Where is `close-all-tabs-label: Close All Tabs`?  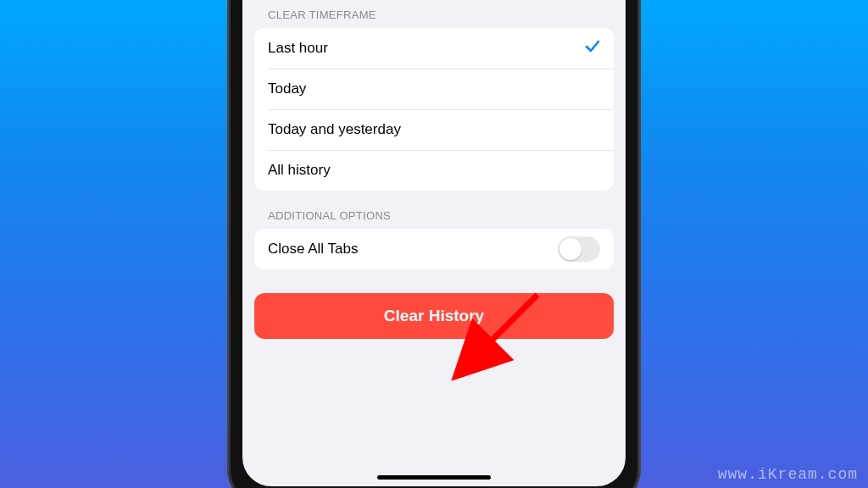
close-all-tabs-label: Close All Tabs is located at coordinates (313, 249).